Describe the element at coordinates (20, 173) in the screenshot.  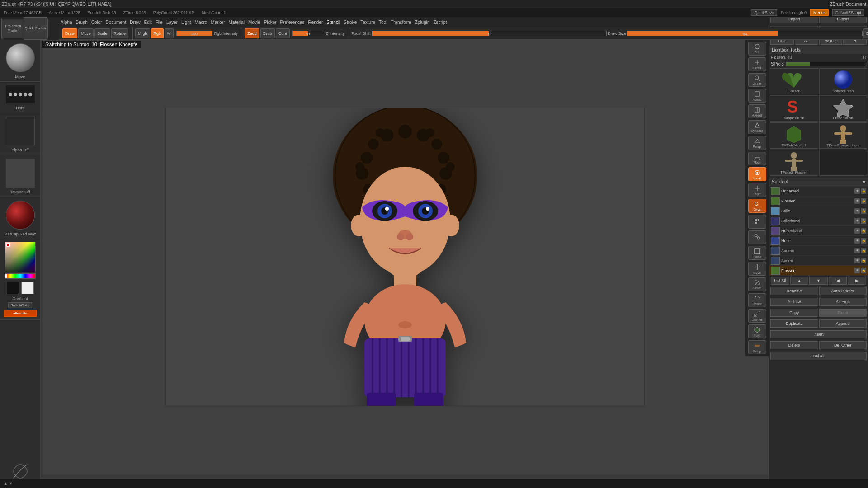
I see `texture-preview` at that location.